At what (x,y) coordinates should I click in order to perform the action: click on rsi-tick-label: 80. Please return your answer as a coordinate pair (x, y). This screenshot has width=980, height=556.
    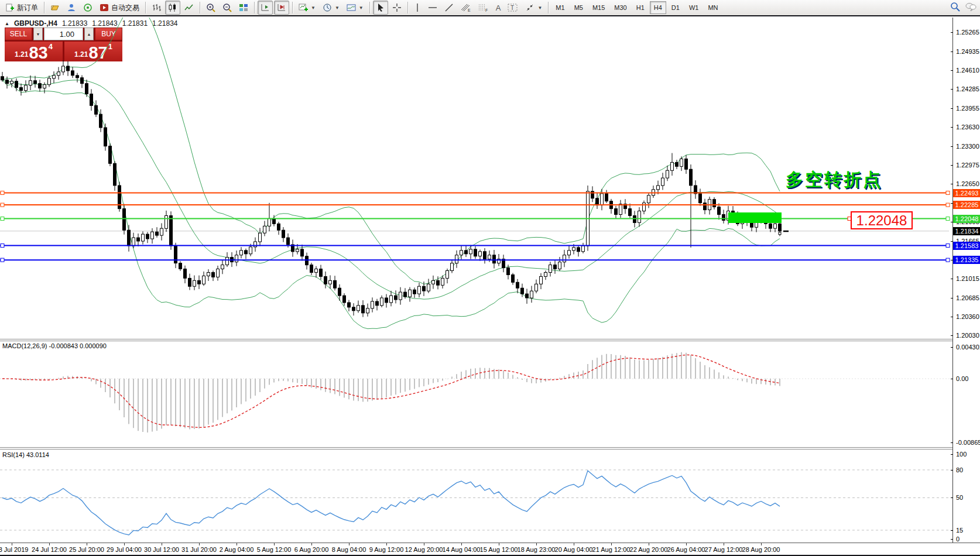
    Looking at the image, I should click on (960, 470).